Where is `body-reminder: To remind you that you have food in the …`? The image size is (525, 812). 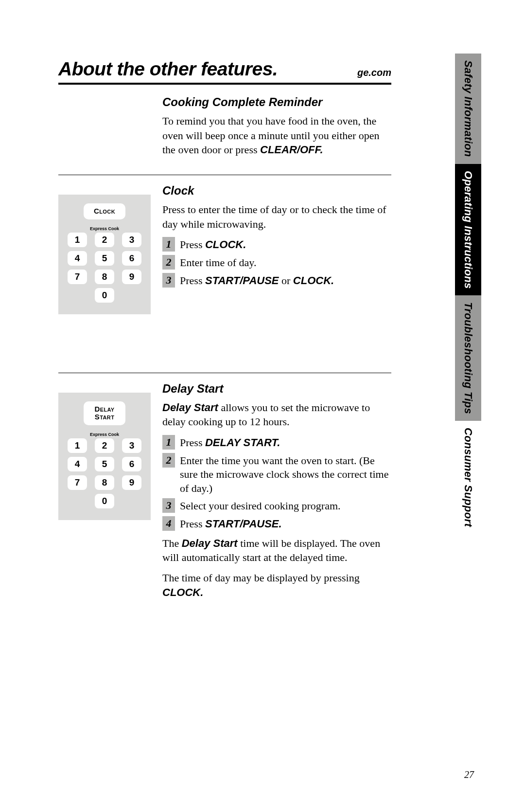
body-reminder: To remind you that you have food in the … is located at coordinates (277, 135).